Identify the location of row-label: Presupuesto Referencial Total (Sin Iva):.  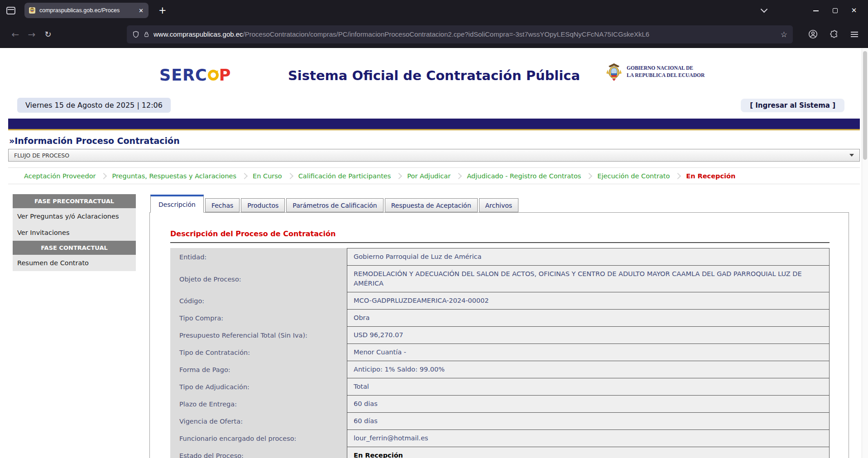
(259, 335).